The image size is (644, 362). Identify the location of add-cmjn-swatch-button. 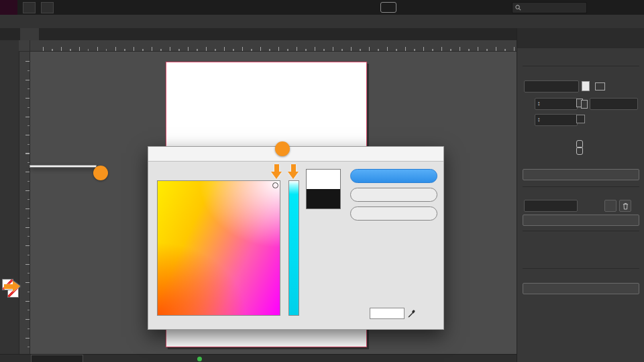
(394, 213).